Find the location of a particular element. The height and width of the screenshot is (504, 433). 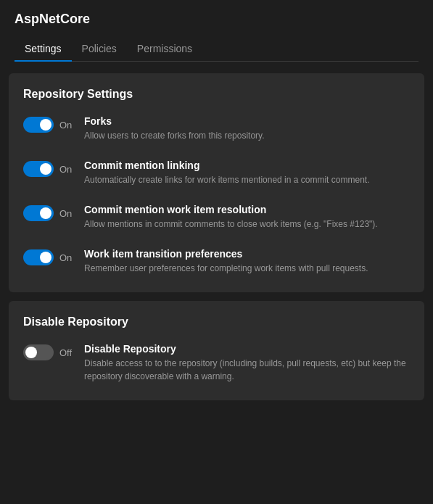

setting-name-work-item-transition: Work item transition preferences is located at coordinates (247, 254).